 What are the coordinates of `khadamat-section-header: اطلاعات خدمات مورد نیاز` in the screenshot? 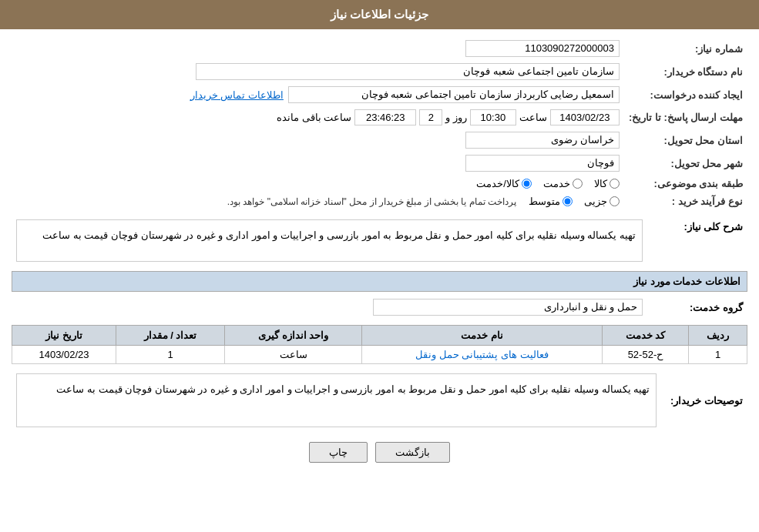 It's located at (379, 282).